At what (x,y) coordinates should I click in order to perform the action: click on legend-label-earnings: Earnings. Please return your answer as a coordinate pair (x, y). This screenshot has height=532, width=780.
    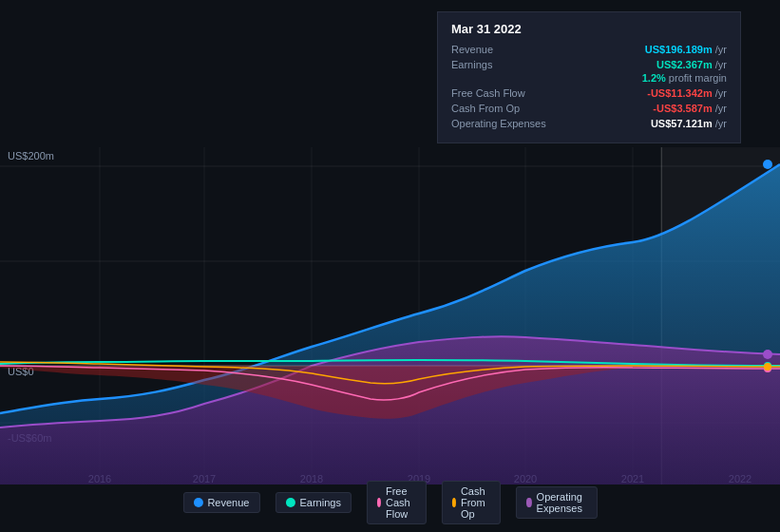
    Looking at the image, I should click on (319, 503).